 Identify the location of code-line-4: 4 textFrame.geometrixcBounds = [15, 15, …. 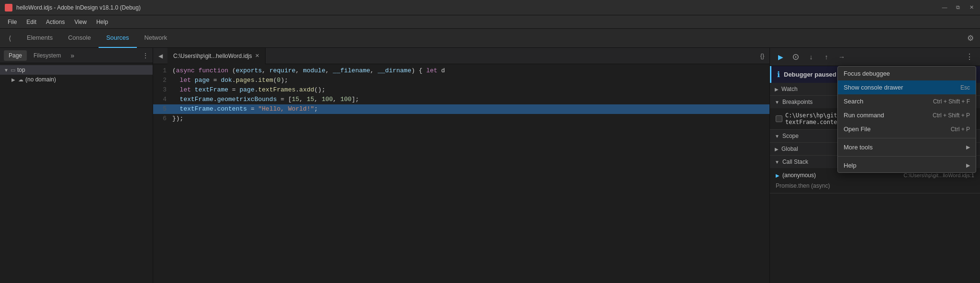
(461, 100).